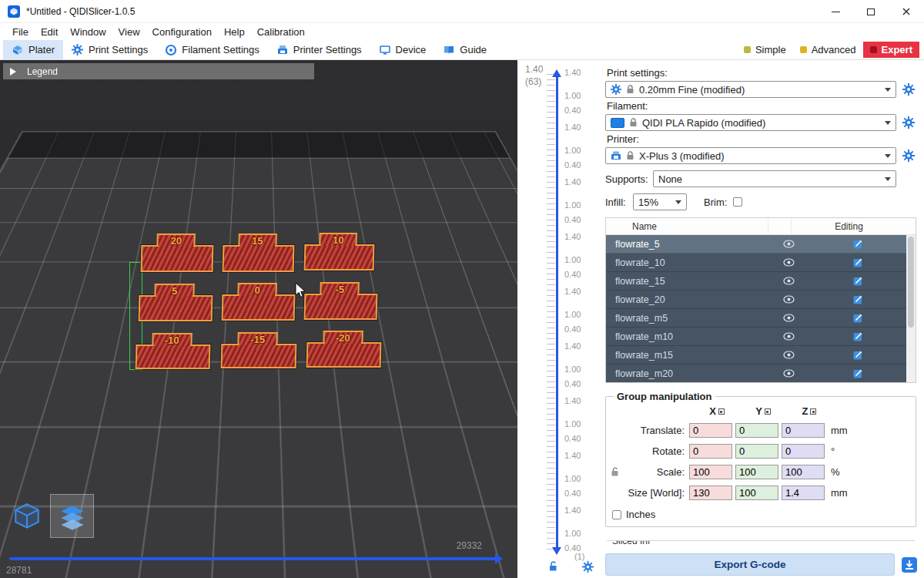 This screenshot has width=924, height=578. What do you see at coordinates (259, 259) in the screenshot?
I see `flowrate-test-object: 15` at bounding box center [259, 259].